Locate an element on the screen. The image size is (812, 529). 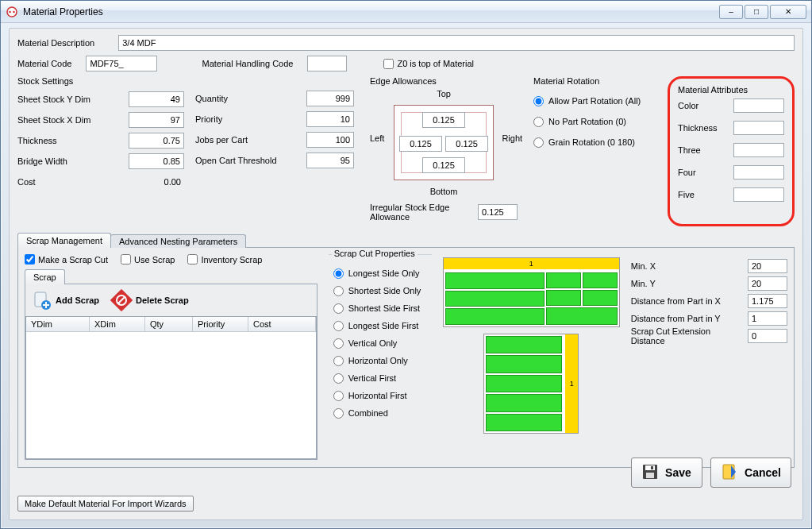
allow-part-rotation-radio: Allow Part Rotation (All) is located at coordinates (592, 101).